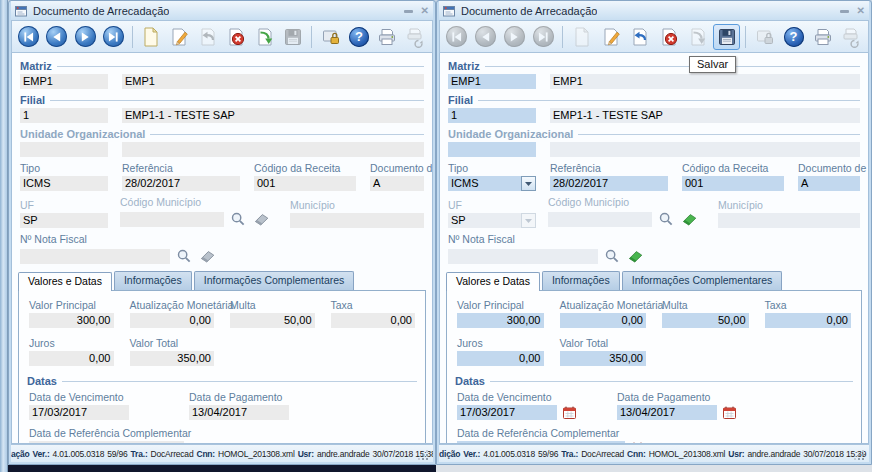 The width and height of the screenshot is (872, 472). What do you see at coordinates (733, 184) in the screenshot?
I see `codigo-receita-field: 001` at bounding box center [733, 184].